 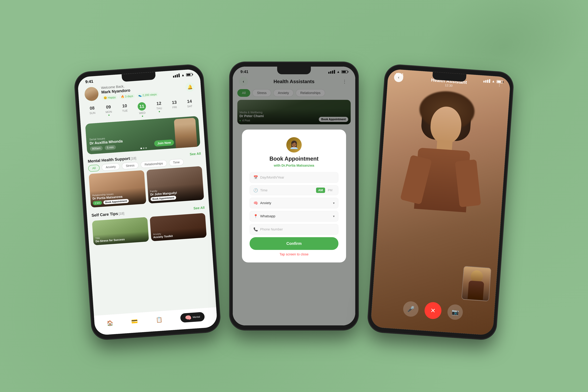 I want to click on mental-icon: 🧠, so click(x=188, y=318).